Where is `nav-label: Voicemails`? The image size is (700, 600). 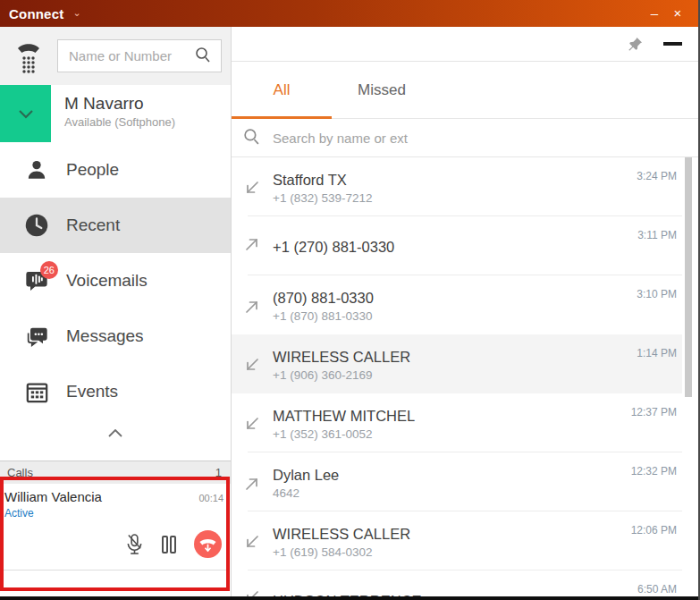 nav-label: Voicemails is located at coordinates (107, 281).